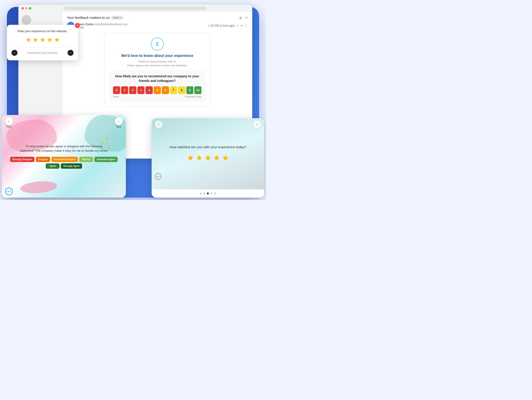 This screenshot has width=532, height=400. I want to click on reply-icon: ↩, so click(242, 26).